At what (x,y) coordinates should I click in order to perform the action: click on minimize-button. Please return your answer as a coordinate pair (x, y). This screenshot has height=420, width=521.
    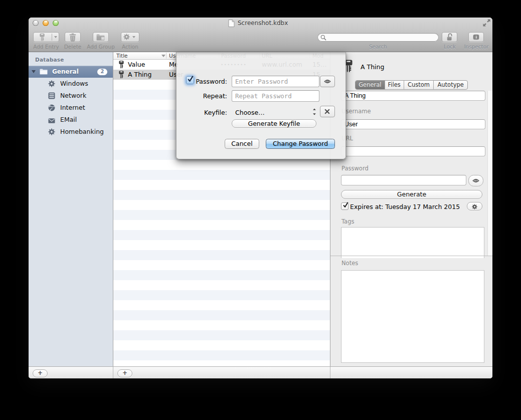
    Looking at the image, I should click on (46, 23).